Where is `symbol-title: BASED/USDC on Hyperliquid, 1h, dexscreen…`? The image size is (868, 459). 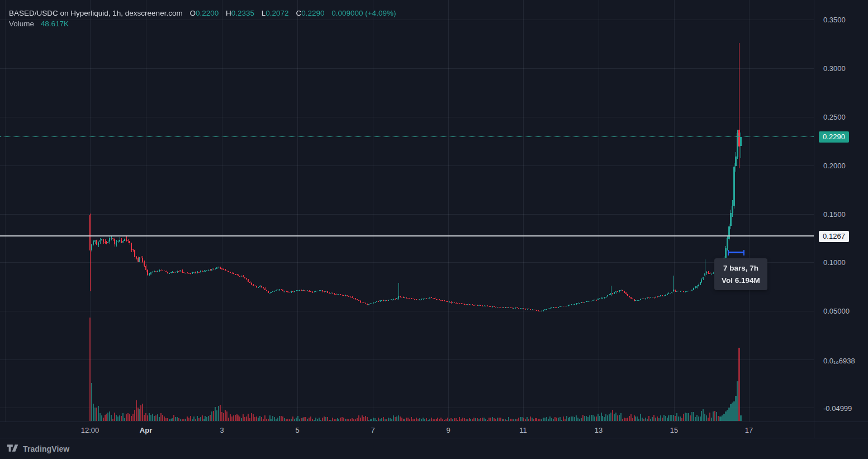 symbol-title: BASED/USDC on Hyperliquid, 1h, dexscreen… is located at coordinates (96, 13).